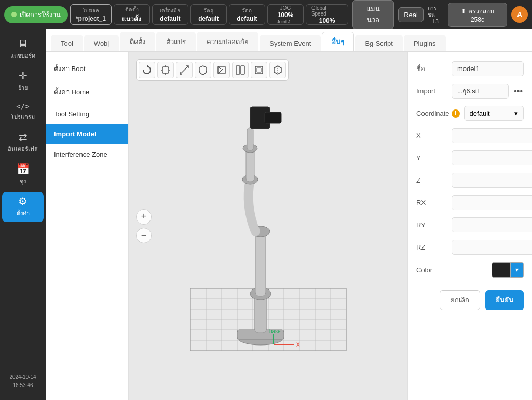 This screenshot has width=532, height=400. Describe the element at coordinates (166, 70) in the screenshot. I see `pan-tool-btn` at that location.